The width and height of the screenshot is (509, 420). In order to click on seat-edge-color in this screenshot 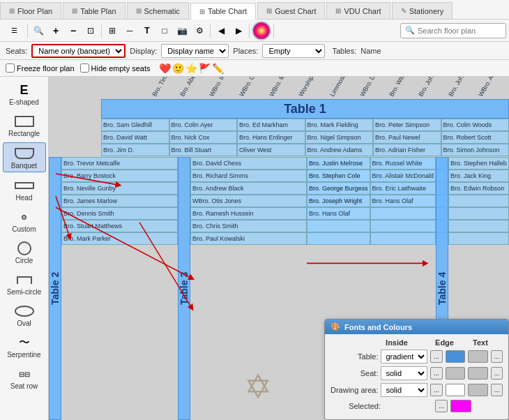, I will do `click(478, 373)`.